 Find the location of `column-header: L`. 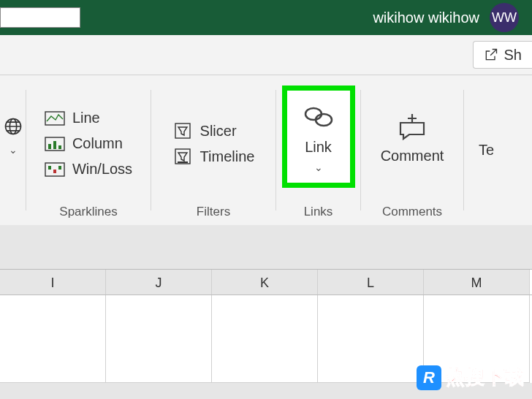

column-header: L is located at coordinates (371, 282).